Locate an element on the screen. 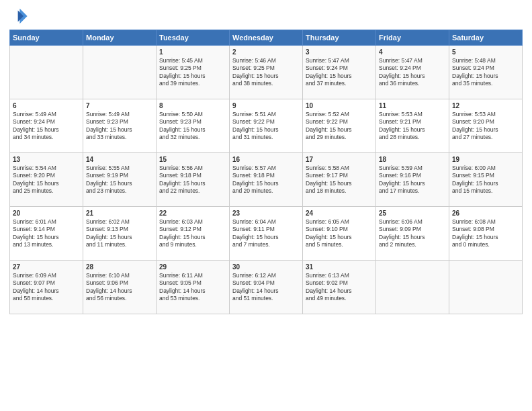 The image size is (532, 411). day-content: Sunrise: 5:49 AM Sunset: 9:23 PM Dayligh… is located at coordinates (120, 126).